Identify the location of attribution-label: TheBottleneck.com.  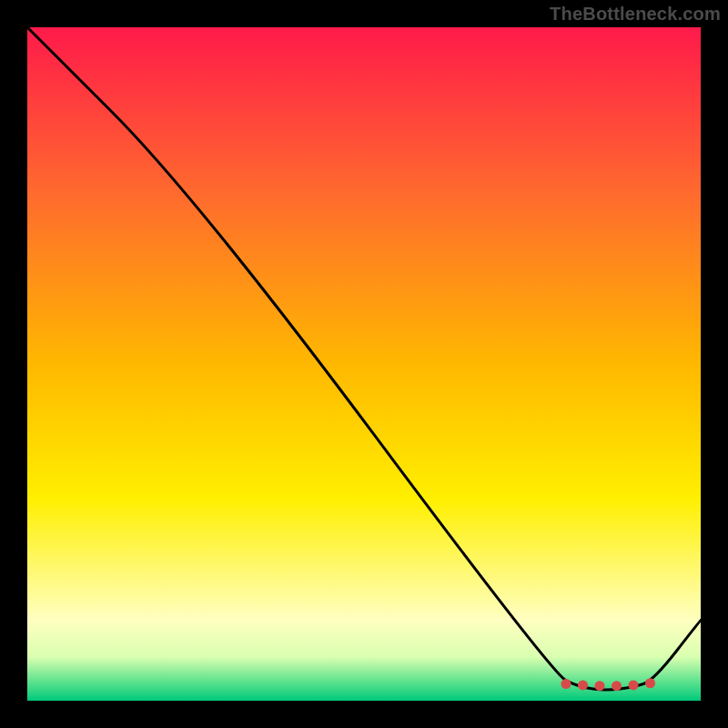
(635, 15).